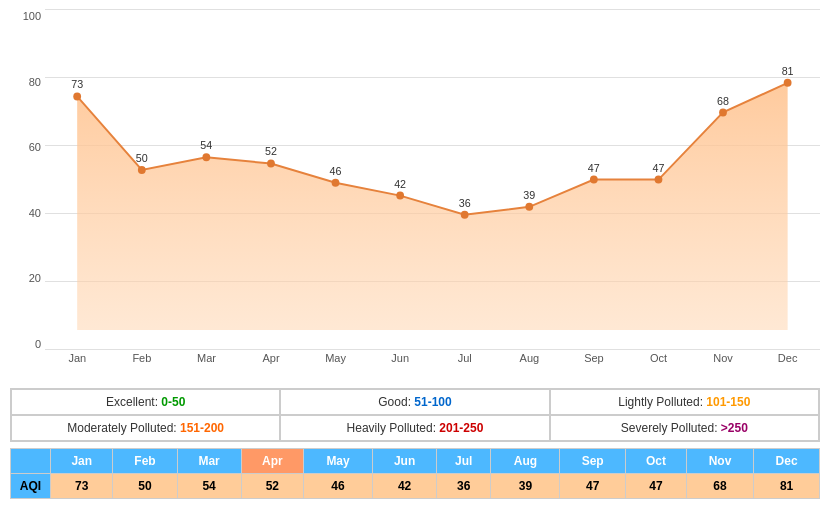 Image resolution: width=830 pixels, height=508 pixels. What do you see at coordinates (82, 462) in the screenshot?
I see `th-jan: Jan` at bounding box center [82, 462].